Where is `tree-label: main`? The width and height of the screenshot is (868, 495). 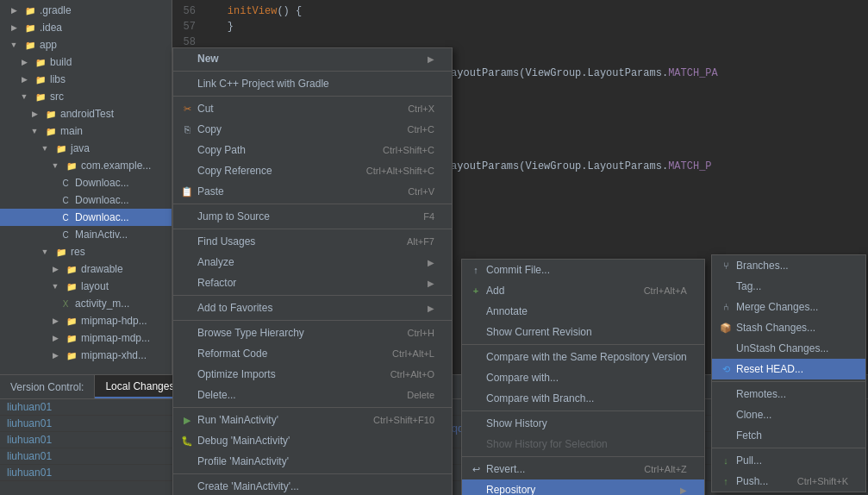 tree-label: main is located at coordinates (72, 131).